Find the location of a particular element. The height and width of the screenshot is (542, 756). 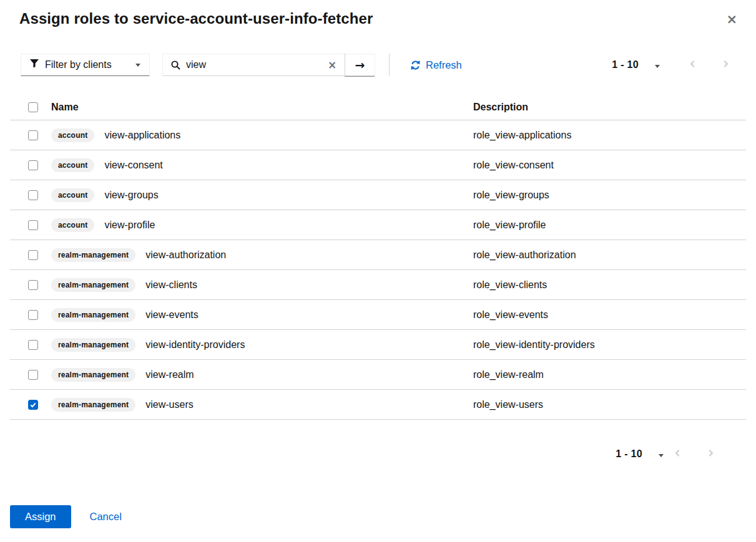

close-icon: × is located at coordinates (732, 20).